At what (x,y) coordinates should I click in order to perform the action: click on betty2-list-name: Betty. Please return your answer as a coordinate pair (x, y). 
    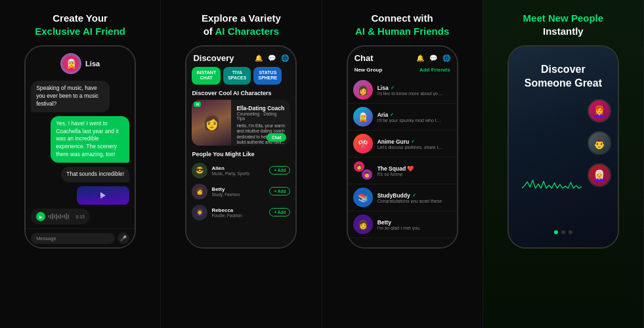
    Looking at the image, I should click on (415, 222).